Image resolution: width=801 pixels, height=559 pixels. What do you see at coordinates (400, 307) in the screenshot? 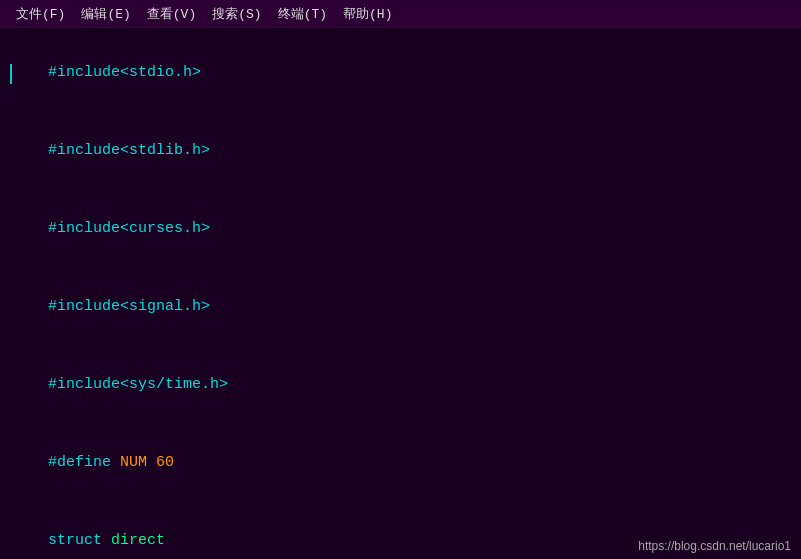
I see `code-line-4: #include<signal.h>` at bounding box center [400, 307].